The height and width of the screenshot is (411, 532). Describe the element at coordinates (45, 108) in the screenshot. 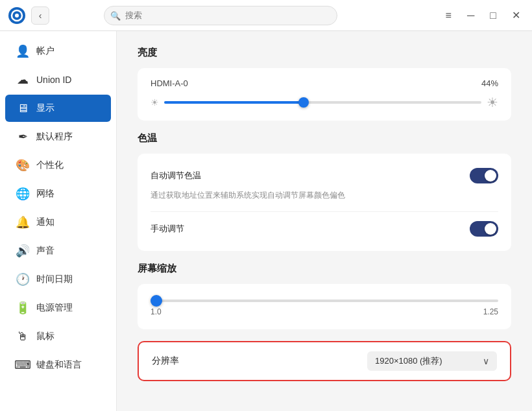

I see `sidebar-label-display: 显示` at that location.